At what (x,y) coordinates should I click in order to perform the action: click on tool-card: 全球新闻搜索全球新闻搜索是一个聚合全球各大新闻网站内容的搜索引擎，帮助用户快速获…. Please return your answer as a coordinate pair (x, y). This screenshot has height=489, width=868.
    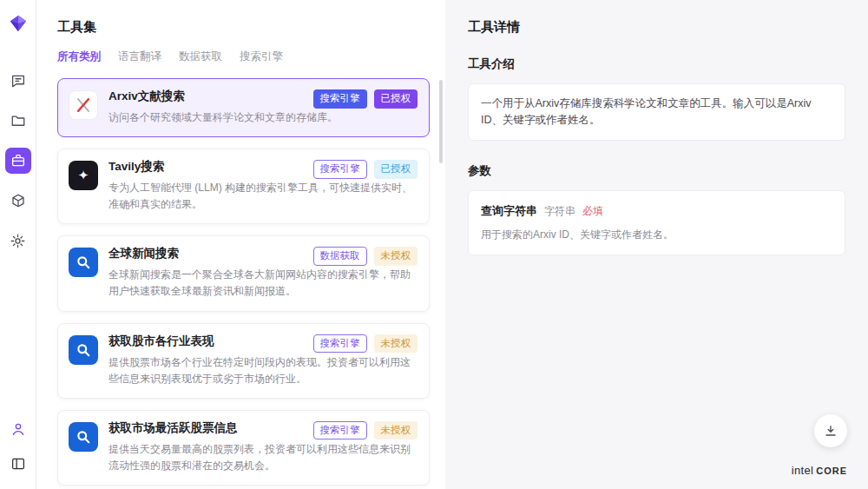
    Looking at the image, I should click on (243, 273).